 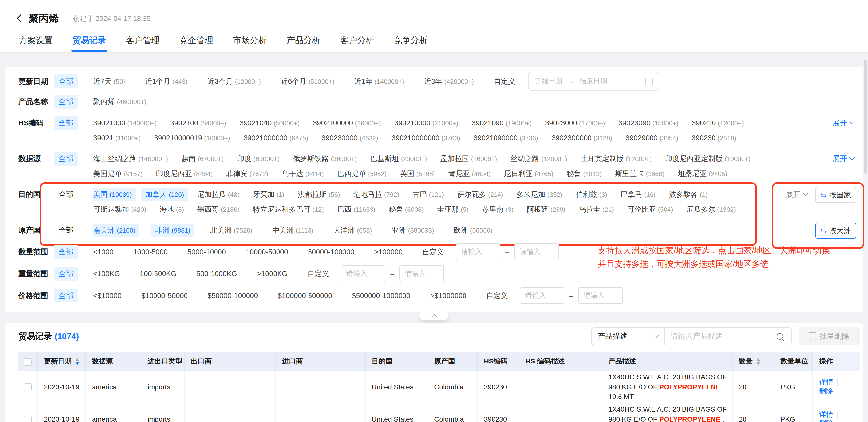 I want to click on filter-option: 5000-10000, so click(x=207, y=252).